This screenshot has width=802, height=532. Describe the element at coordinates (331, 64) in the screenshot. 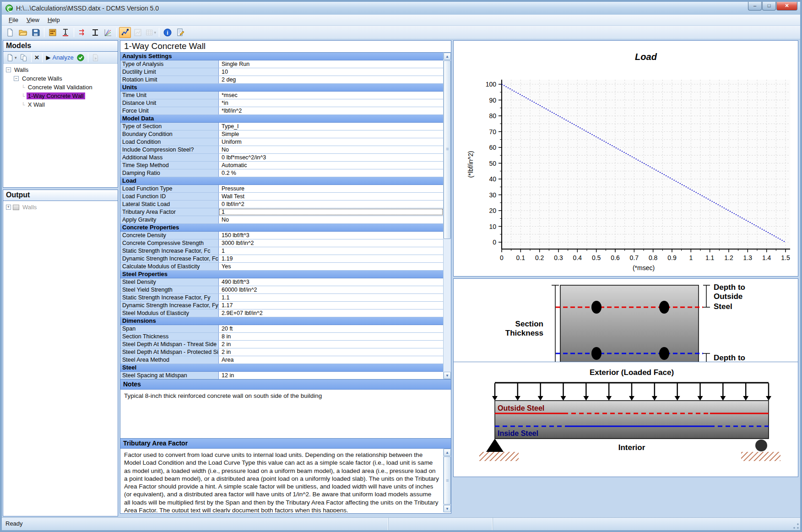

I see `grid-row-value: Single Run` at that location.